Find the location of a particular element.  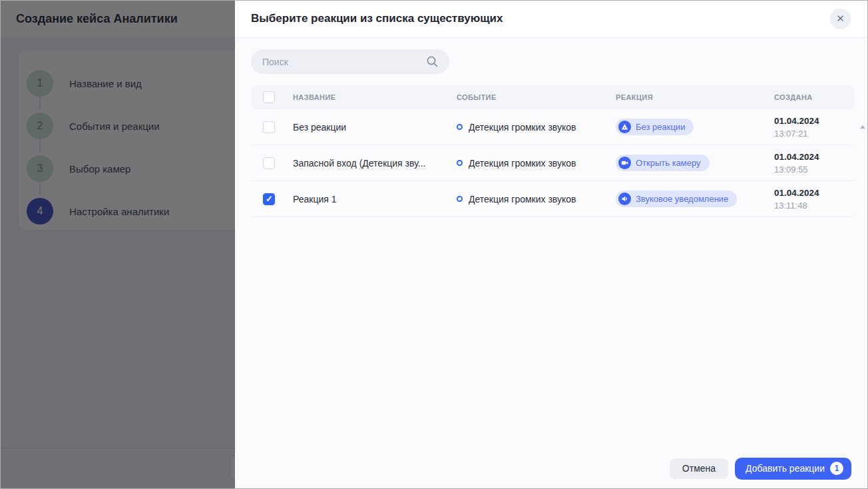

table-row: Реакция 1 Детекция громких звуков Звуко is located at coordinates (552, 199).